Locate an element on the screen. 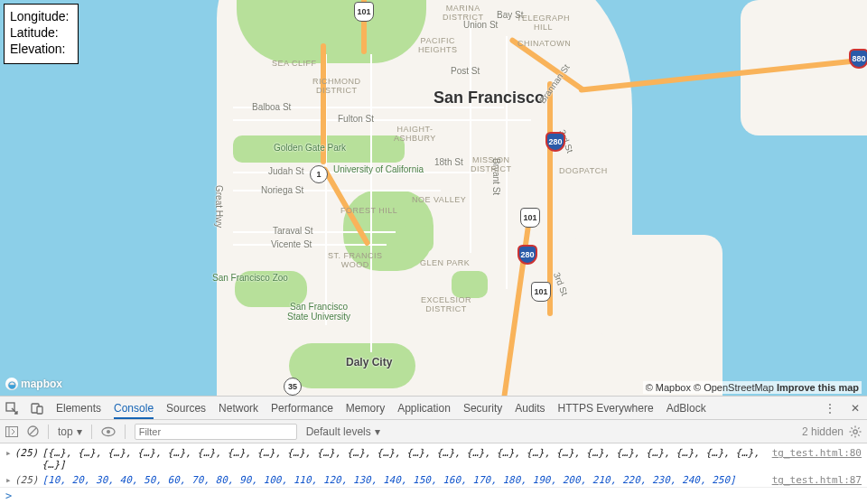 The height and width of the screenshot is (504, 867). attrib-osm-link: © OpenStreetMap is located at coordinates (733, 387).